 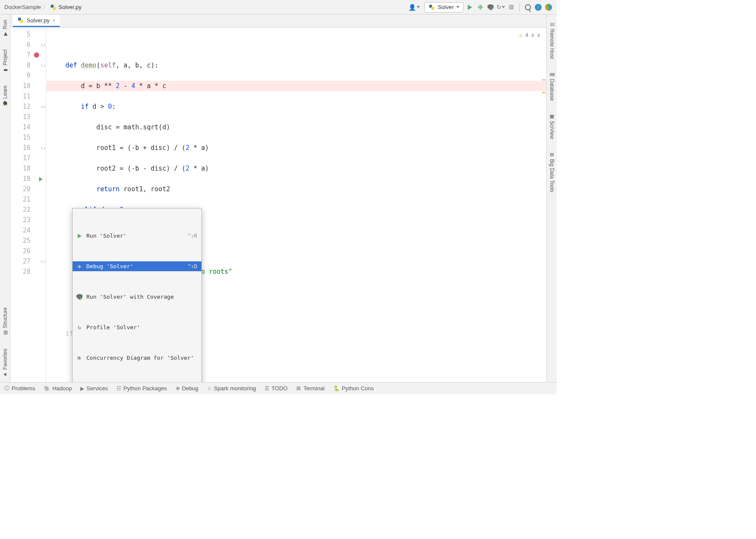 What do you see at coordinates (267, 389) in the screenshot?
I see `list-icon: ☰` at bounding box center [267, 389].